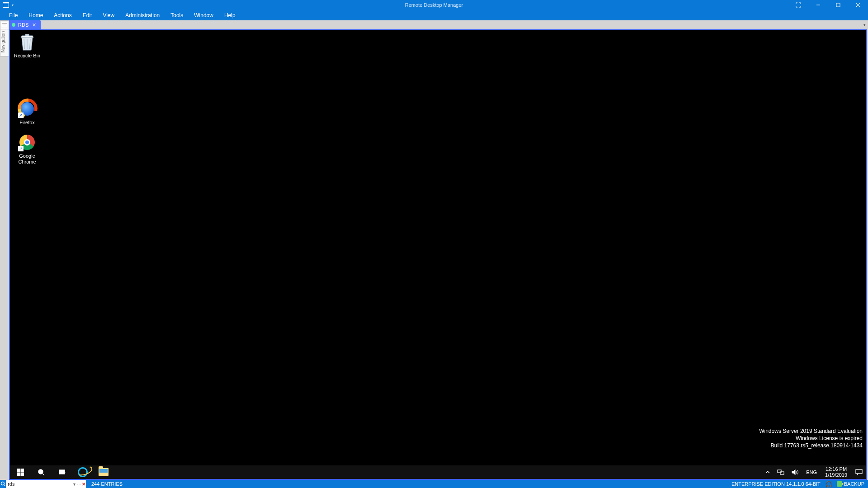 The image size is (868, 488). What do you see at coordinates (829, 484) in the screenshot?
I see `statusbar-warning-icon: 🎧` at bounding box center [829, 484].